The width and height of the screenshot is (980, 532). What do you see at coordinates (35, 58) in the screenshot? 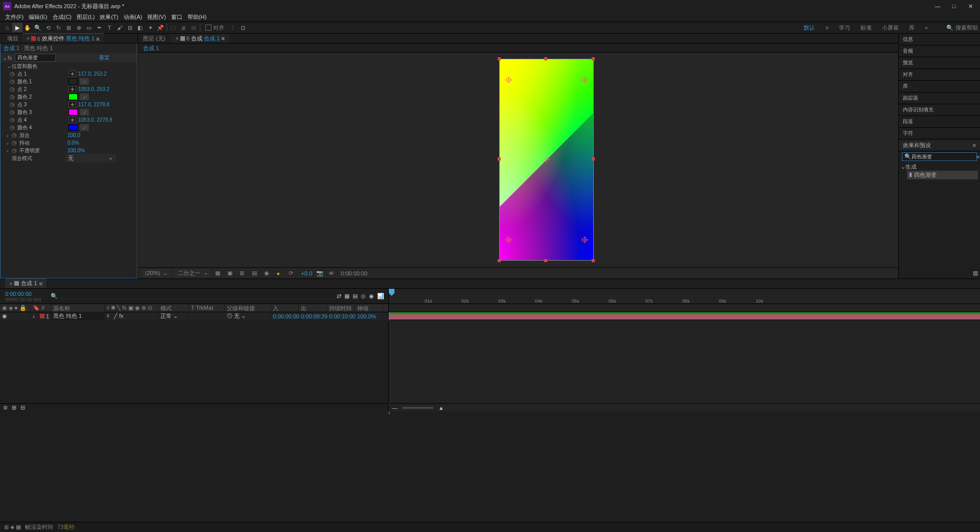
I see `effect-name-field: 四色渐变` at bounding box center [35, 58].